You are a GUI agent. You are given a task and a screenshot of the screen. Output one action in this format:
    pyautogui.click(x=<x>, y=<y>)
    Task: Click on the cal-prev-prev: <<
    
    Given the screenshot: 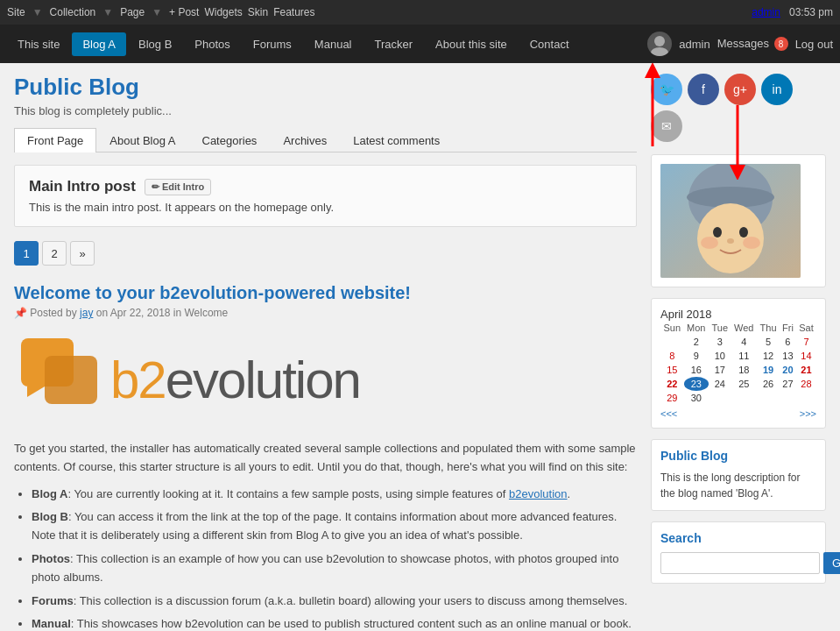 What is the action you would take?
    pyautogui.click(x=666, y=414)
    